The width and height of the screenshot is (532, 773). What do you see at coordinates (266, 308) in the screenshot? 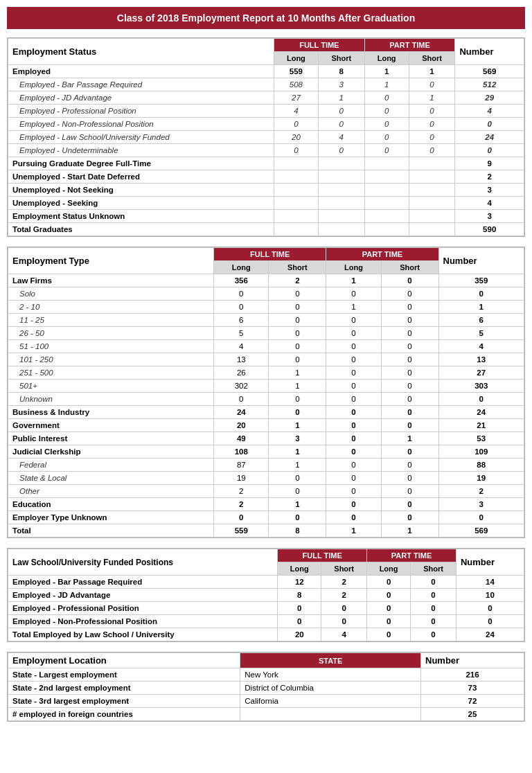
I see `table-row: 2 - 10 0 0 1 0 1` at bounding box center [266, 308].